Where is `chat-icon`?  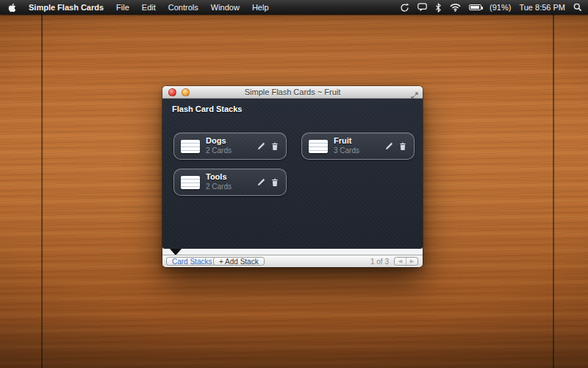
chat-icon is located at coordinates (422, 7).